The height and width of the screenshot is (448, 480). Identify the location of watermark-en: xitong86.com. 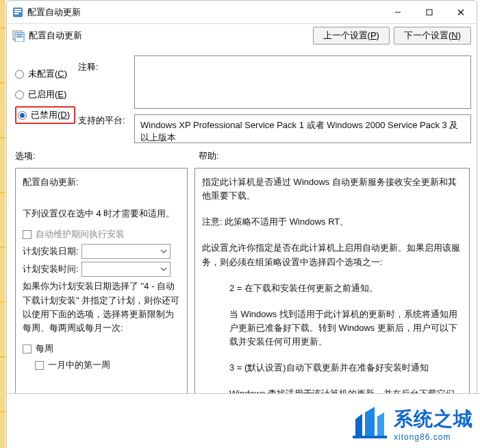
(433, 437).